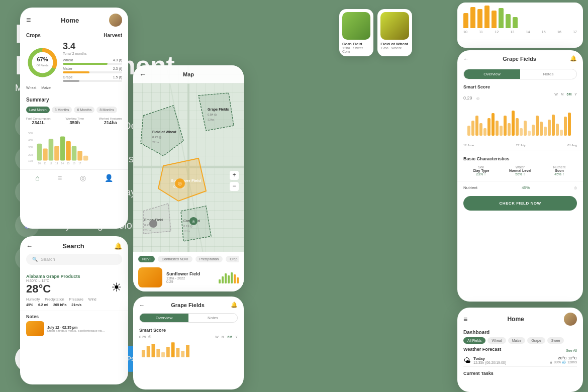 Image resolution: width=588 pixels, height=392 pixels. I want to click on check-field-button: CHECK FIELD NOW, so click(520, 203).